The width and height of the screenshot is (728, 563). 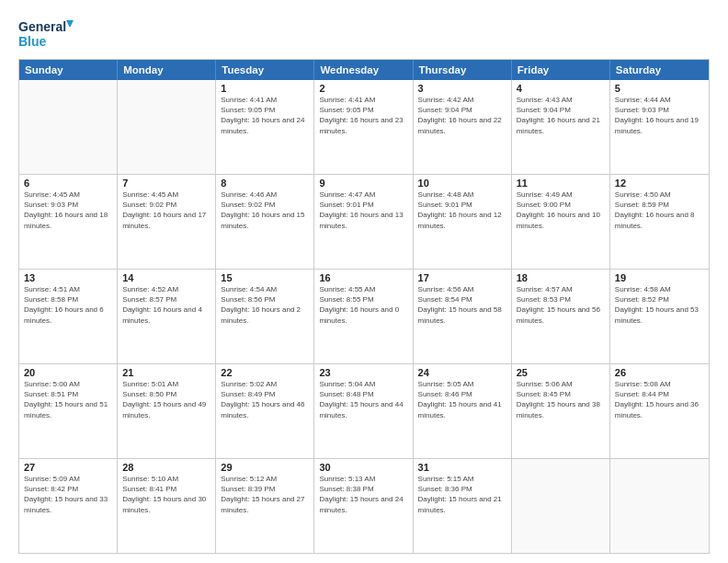 What do you see at coordinates (660, 70) in the screenshot?
I see `cal-header-saturday: Saturday` at bounding box center [660, 70].